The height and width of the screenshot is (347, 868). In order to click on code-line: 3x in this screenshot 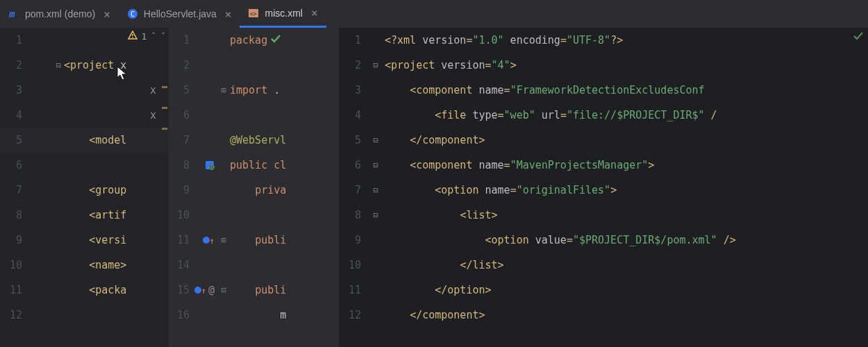, I will do `click(85, 90)`.